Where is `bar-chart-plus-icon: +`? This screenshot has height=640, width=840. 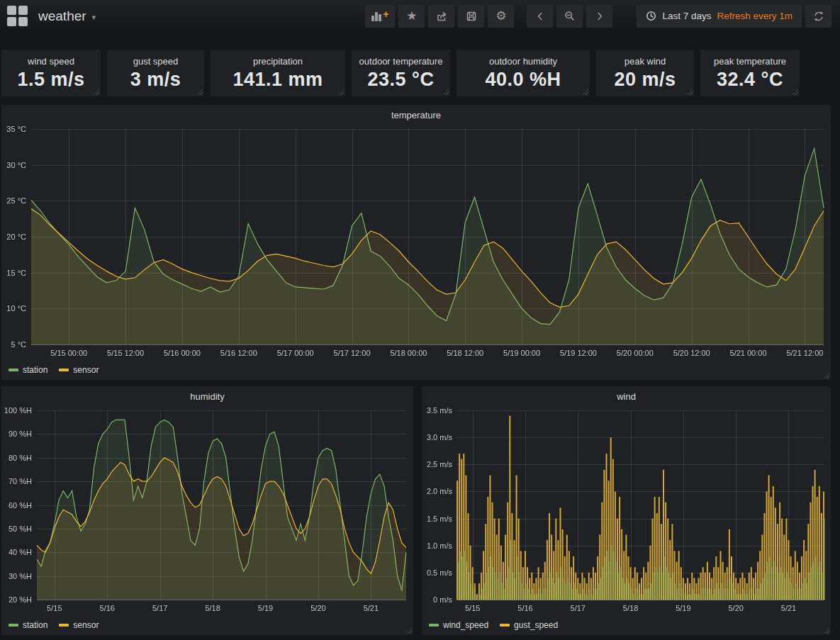
bar-chart-plus-icon: + is located at coordinates (380, 16).